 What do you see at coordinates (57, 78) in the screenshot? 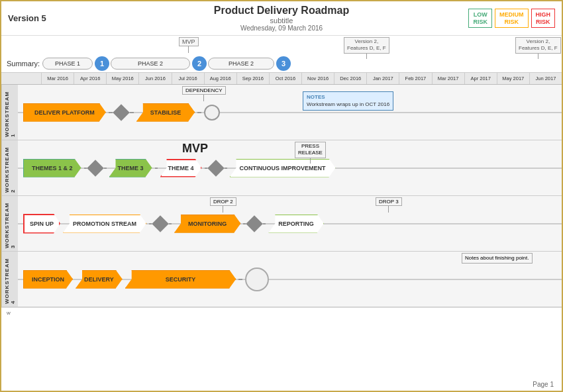
I see `month-mar2016: Mar 2016` at bounding box center [57, 78].